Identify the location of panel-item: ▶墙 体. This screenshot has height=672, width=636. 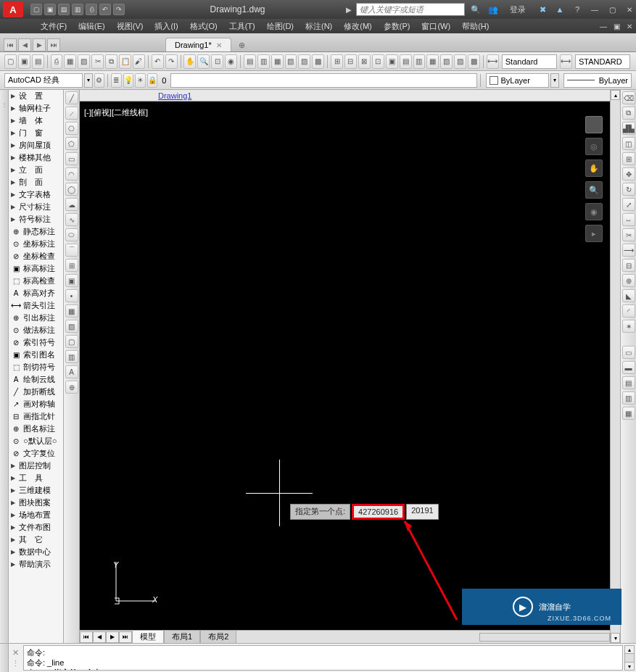
(36, 120).